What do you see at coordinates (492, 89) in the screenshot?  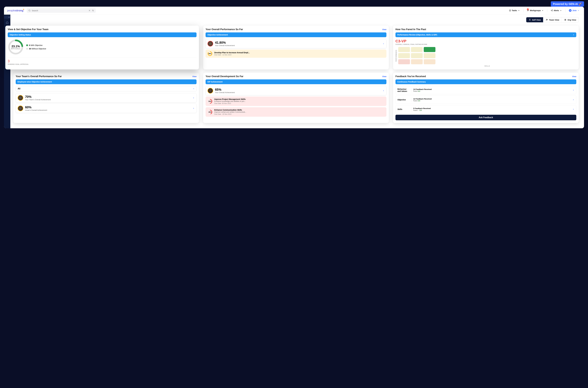 I see `fb-count: 14 Feedback Received` at bounding box center [492, 89].